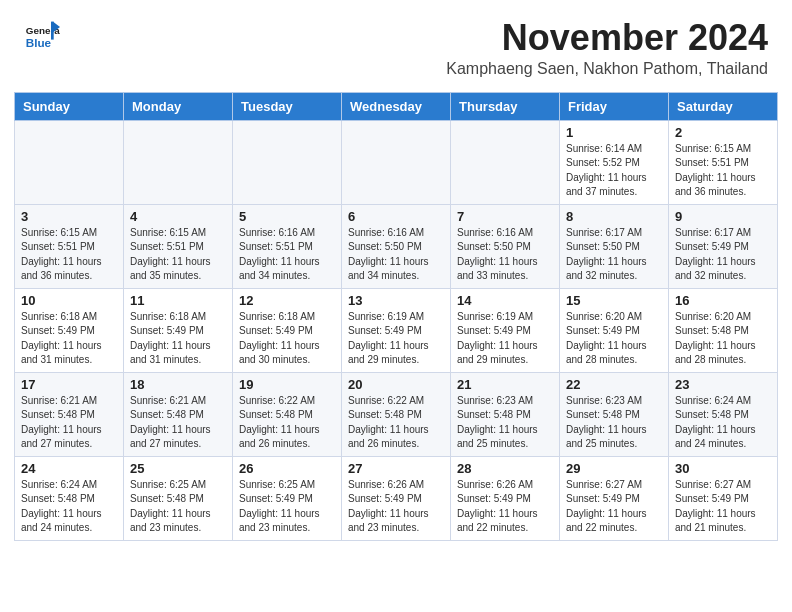 This screenshot has height=612, width=792. Describe the element at coordinates (723, 255) in the screenshot. I see `day-info: Sunrise: 6:17 AMSunset: 5:49 PMDaylight:…` at that location.